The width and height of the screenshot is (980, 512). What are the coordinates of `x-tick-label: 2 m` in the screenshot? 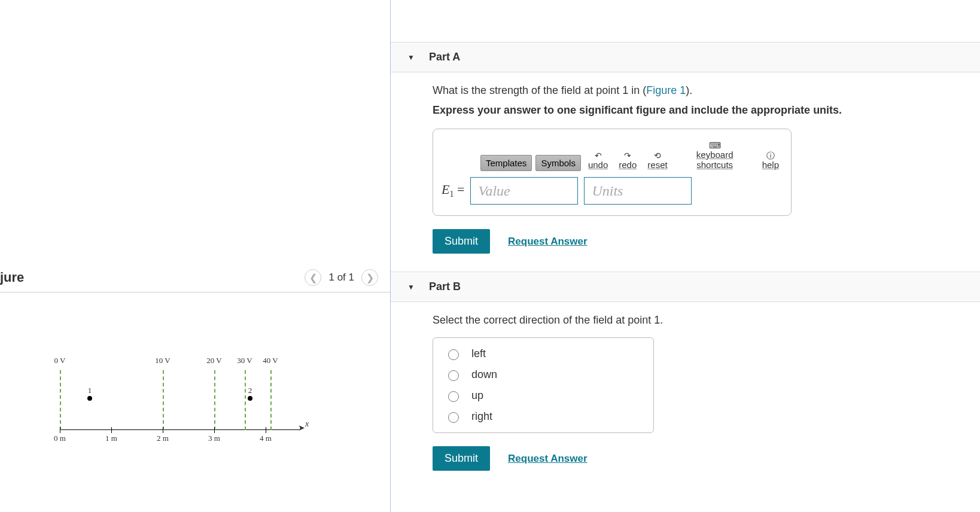 It's located at (163, 438).